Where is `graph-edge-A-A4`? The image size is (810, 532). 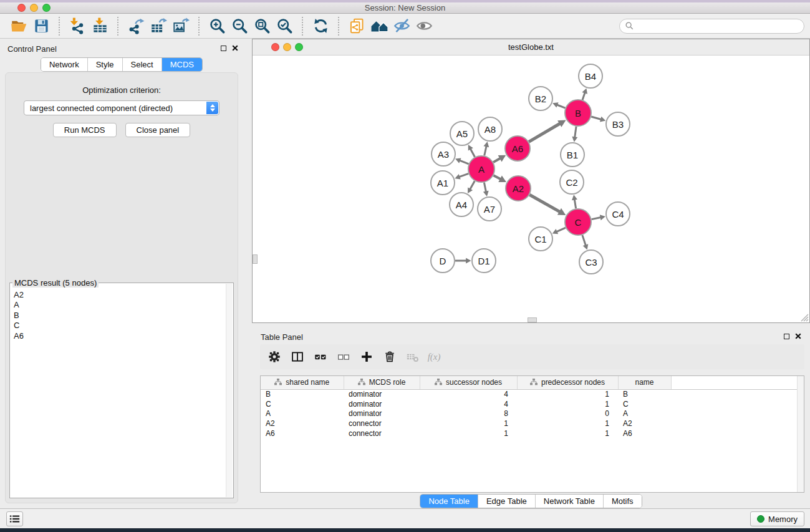 graph-edge-A-A4 is located at coordinates (473, 185).